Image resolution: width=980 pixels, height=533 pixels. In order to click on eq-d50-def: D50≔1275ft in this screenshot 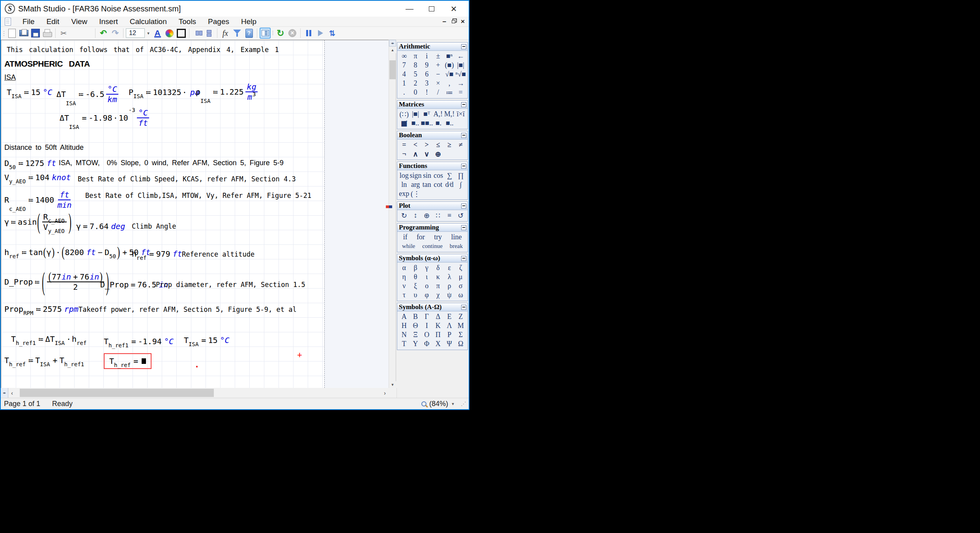, I will do `click(30, 163)`.